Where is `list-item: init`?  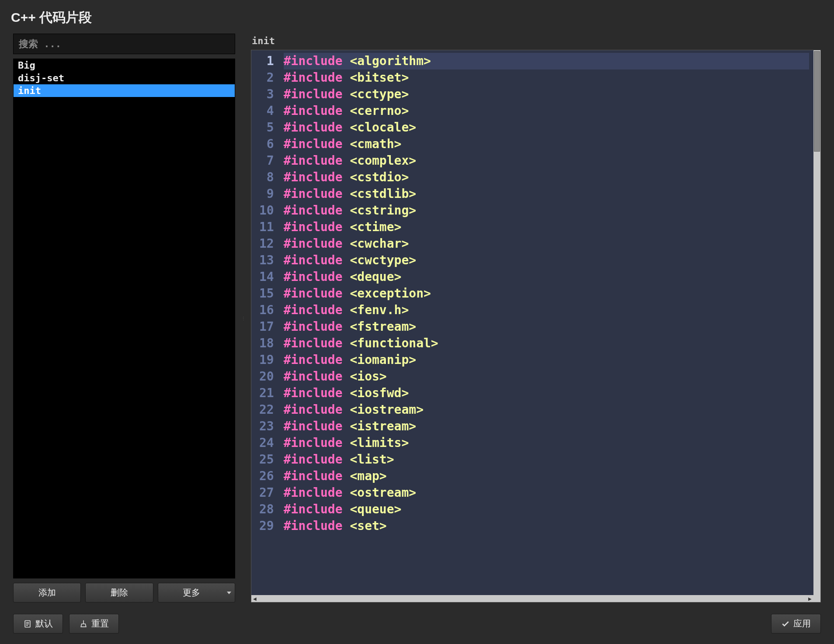 list-item: init is located at coordinates (124, 91).